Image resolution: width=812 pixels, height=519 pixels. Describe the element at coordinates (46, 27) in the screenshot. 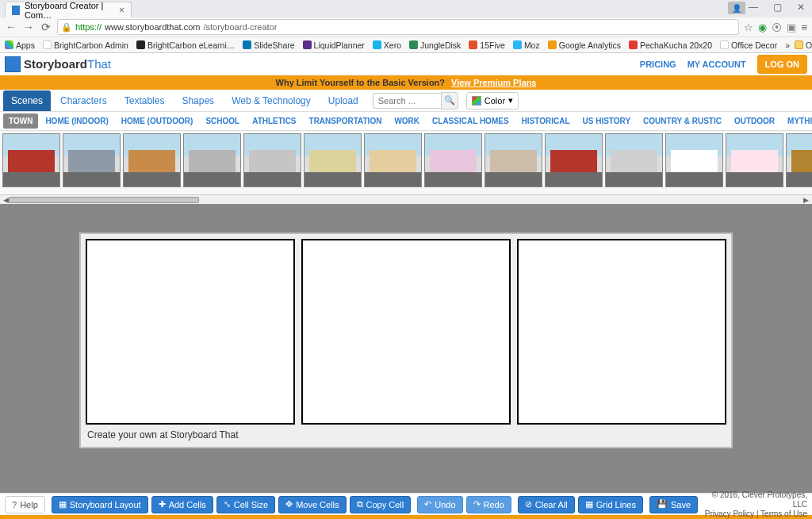

I see `nav-reload-icon: ⟳` at that location.